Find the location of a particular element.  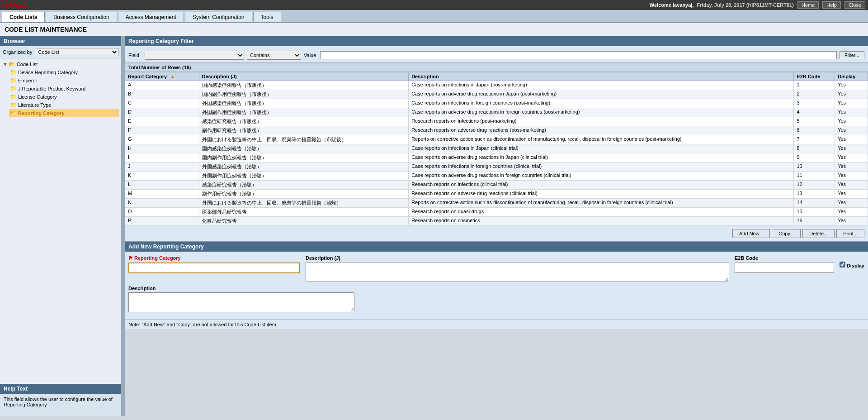

tree-item-emperor: 📁 Emperor is located at coordinates (64, 81).